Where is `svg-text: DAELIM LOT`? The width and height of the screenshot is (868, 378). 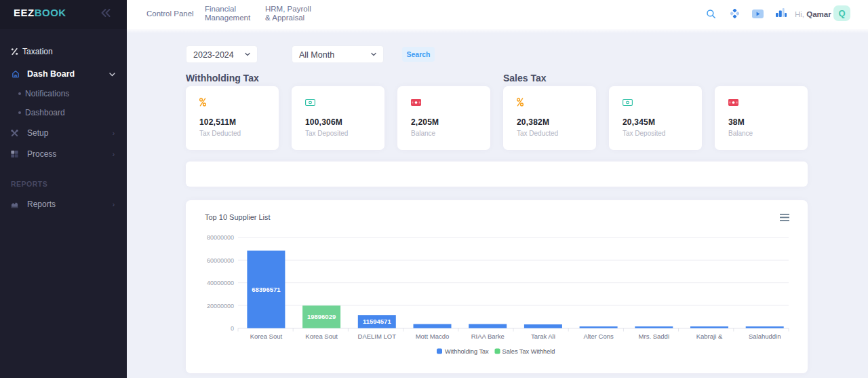
svg-text: DAELIM LOT is located at coordinates (377, 337).